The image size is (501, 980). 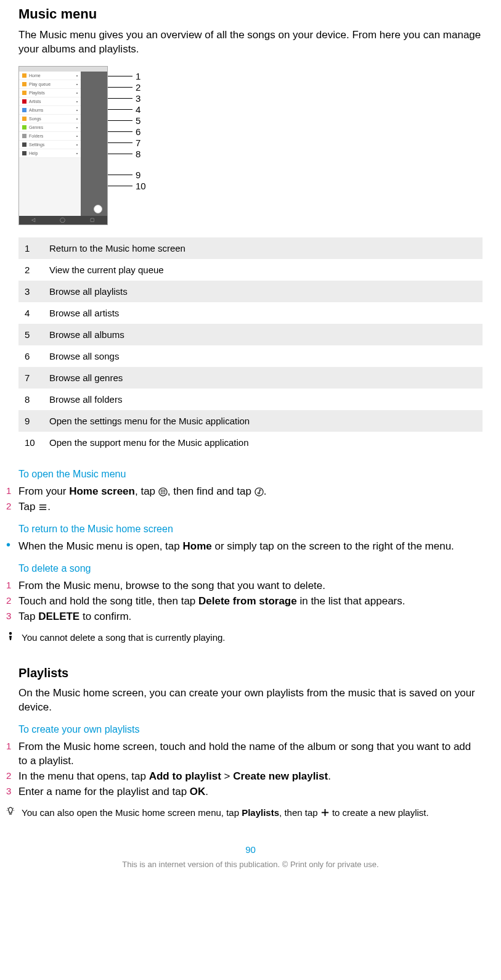 What do you see at coordinates (244, 777) in the screenshot?
I see `step-row: 2 In the menu that opens, tap Add to pla…` at bounding box center [244, 777].